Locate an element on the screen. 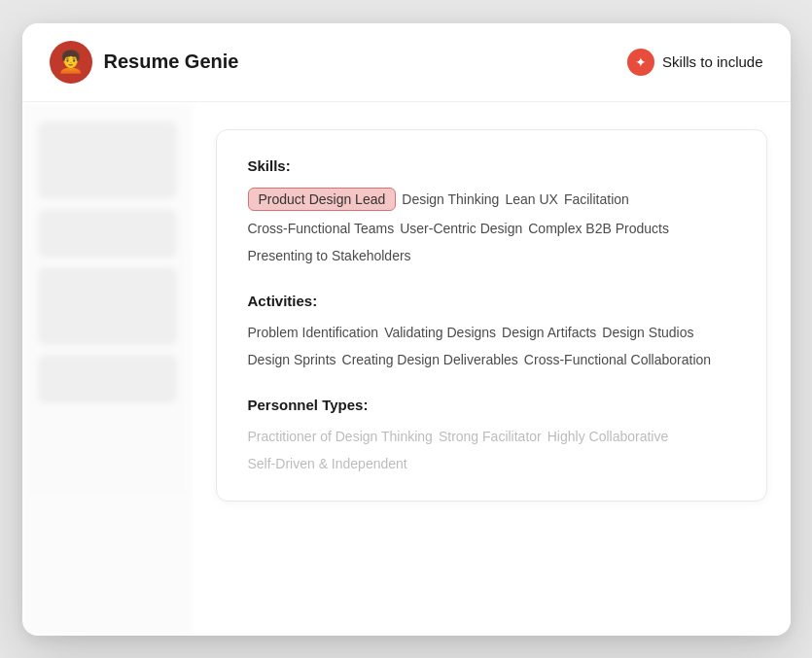 The image size is (812, 658). skills-include-label: Skills to include is located at coordinates (712, 62).